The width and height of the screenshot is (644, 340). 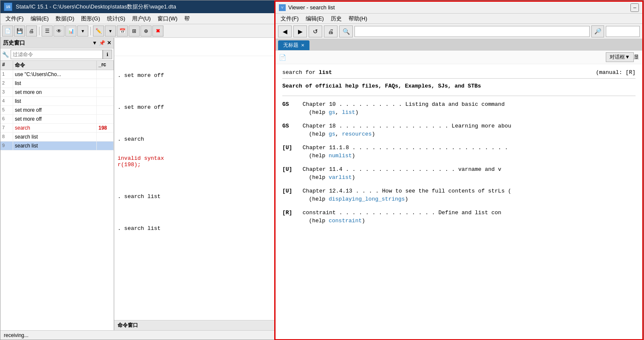 I want to click on entry-tag-2: GS, so click(x=291, y=126).